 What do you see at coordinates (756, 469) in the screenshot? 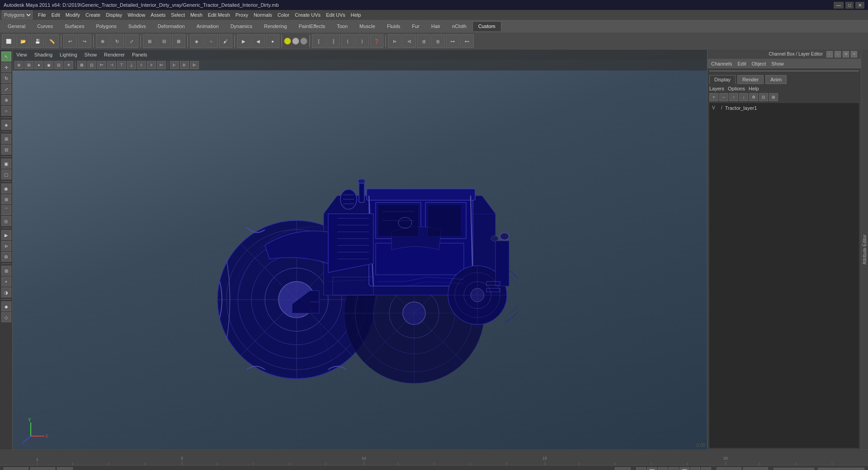
I see `range-end-input` at bounding box center [756, 469].